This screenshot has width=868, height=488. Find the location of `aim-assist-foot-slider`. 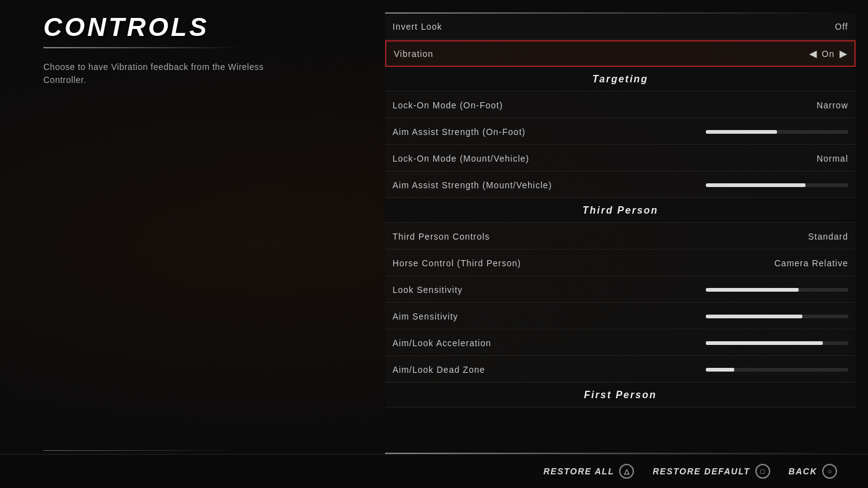

aim-assist-foot-slider is located at coordinates (777, 132).